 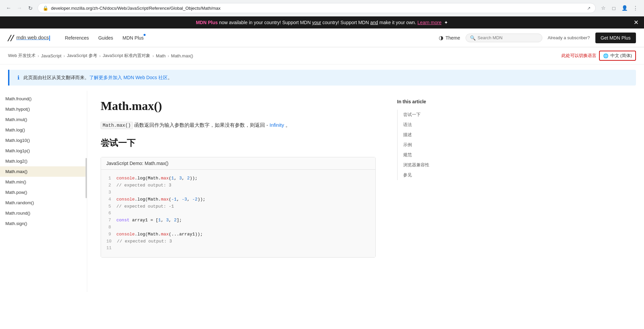 I want to click on inline-code-mathmax: Math.max(), so click(x=117, y=125).